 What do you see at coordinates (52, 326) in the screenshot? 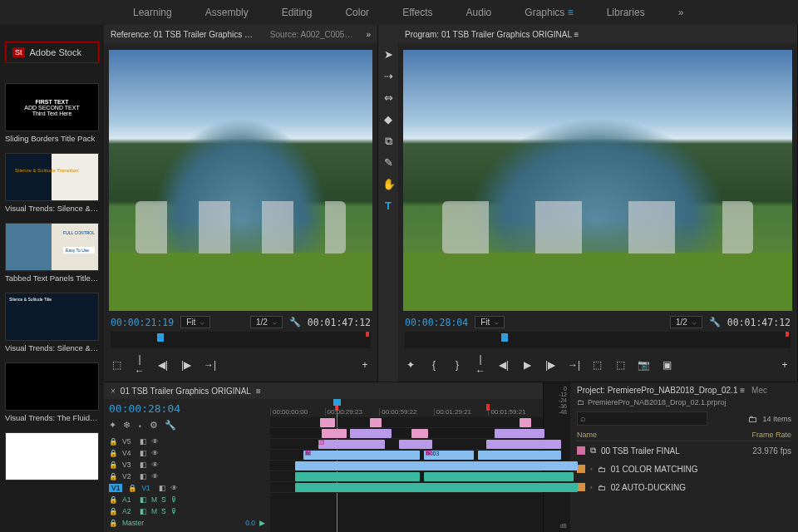
I see `mogrt-item: Silence & Solitude TitleVisual Trends` at bounding box center [52, 326].